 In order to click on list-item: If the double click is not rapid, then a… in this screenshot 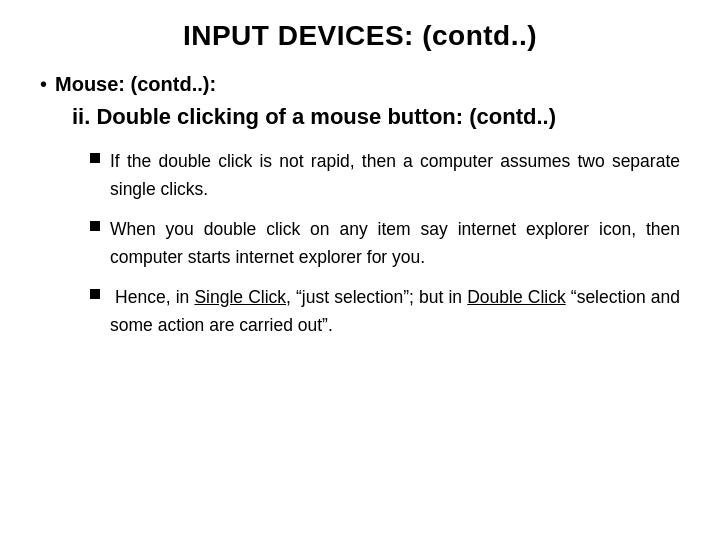, I will do `click(385, 175)`.